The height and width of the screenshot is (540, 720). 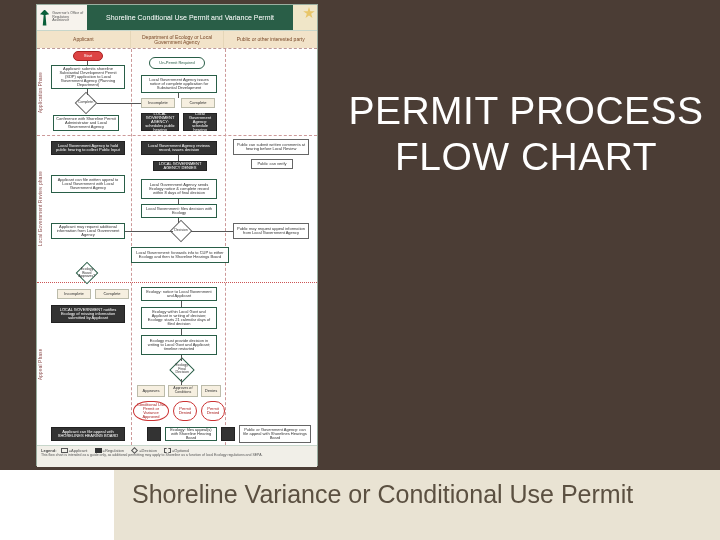 I want to click on node-end2: Permit Denied, so click(x=185, y=411).